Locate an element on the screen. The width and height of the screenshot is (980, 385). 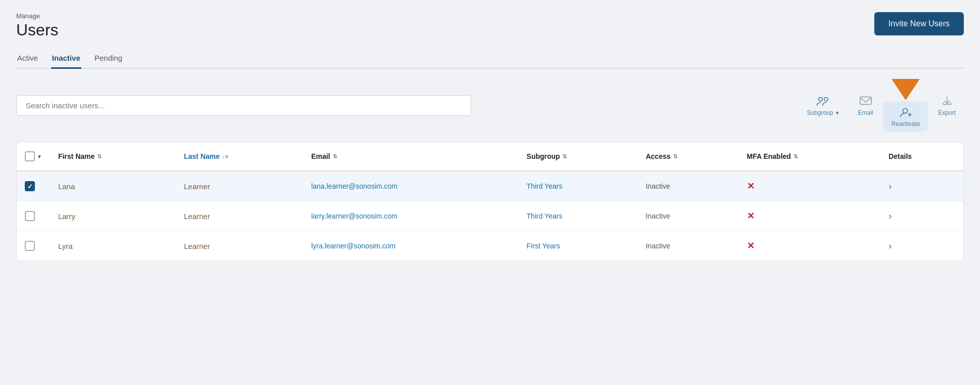
tab-bar: Active Inactive Pending is located at coordinates (490, 59).